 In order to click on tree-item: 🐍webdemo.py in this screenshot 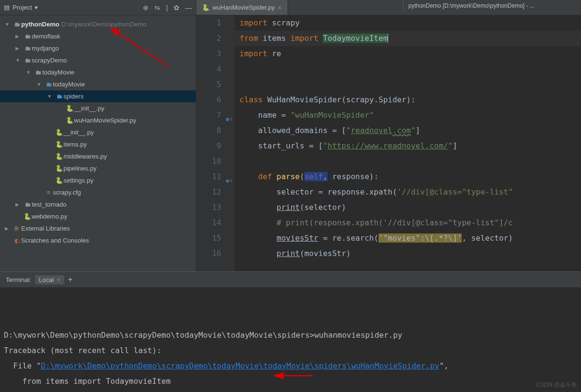, I will do `click(98, 216)`.